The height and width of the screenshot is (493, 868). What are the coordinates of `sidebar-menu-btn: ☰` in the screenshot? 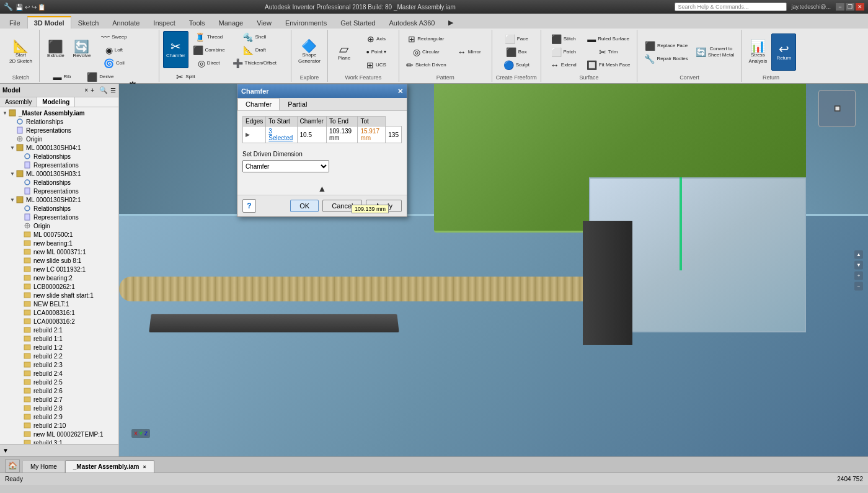 It's located at (113, 91).